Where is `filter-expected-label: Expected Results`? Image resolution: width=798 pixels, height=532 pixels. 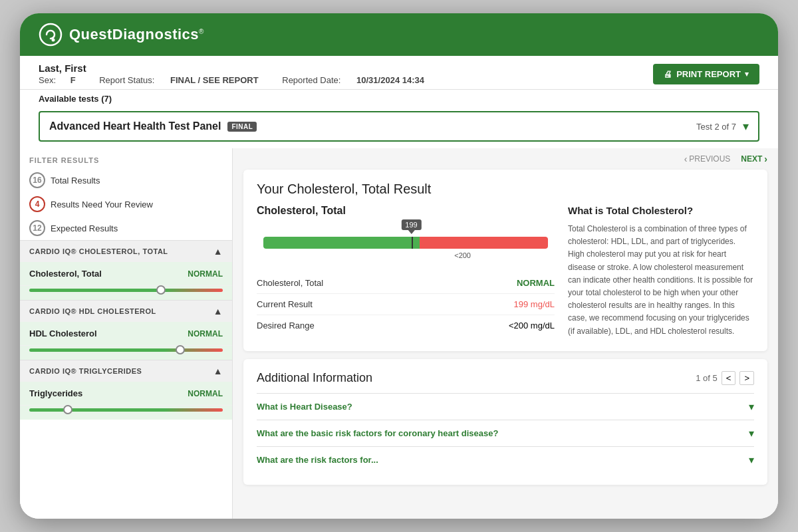 filter-expected-label: Expected Results is located at coordinates (84, 229).